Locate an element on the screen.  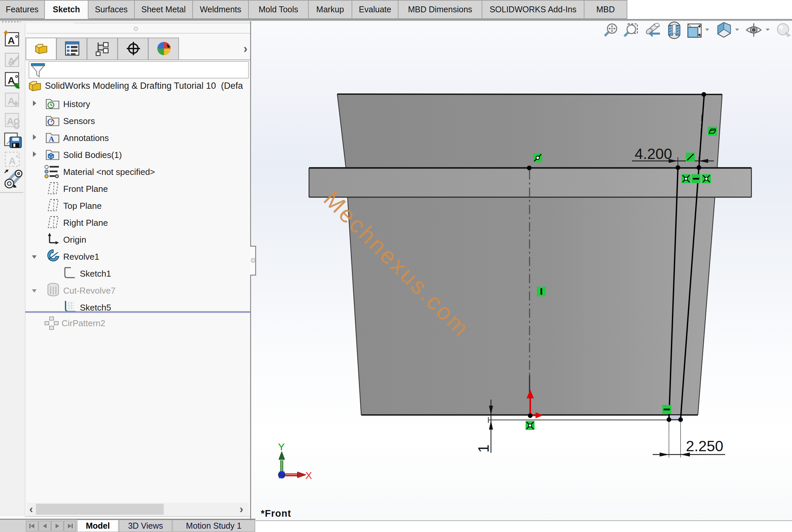
svg-text: 1 is located at coordinates (484, 449).